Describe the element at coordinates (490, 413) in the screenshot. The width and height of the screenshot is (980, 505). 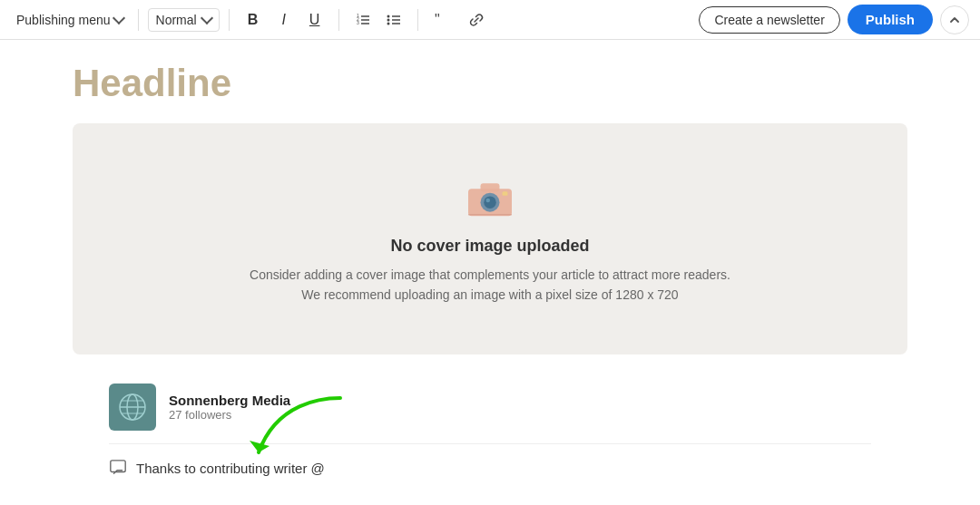
I see `author-section: Sonnenberg Media 27 followers` at that location.